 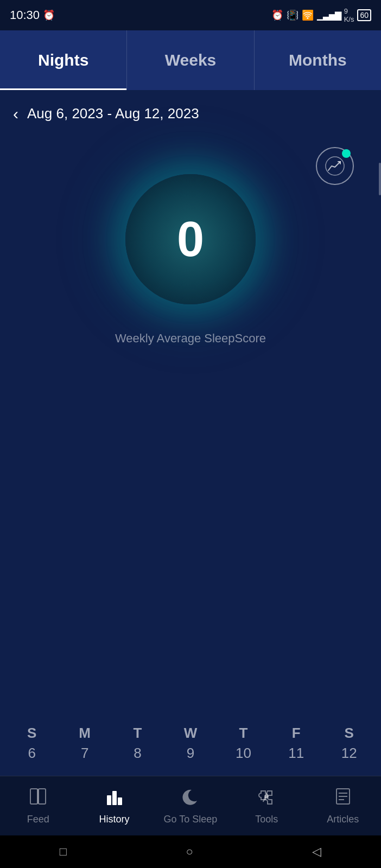 I want to click on day-col-5: F 11, so click(x=296, y=746).